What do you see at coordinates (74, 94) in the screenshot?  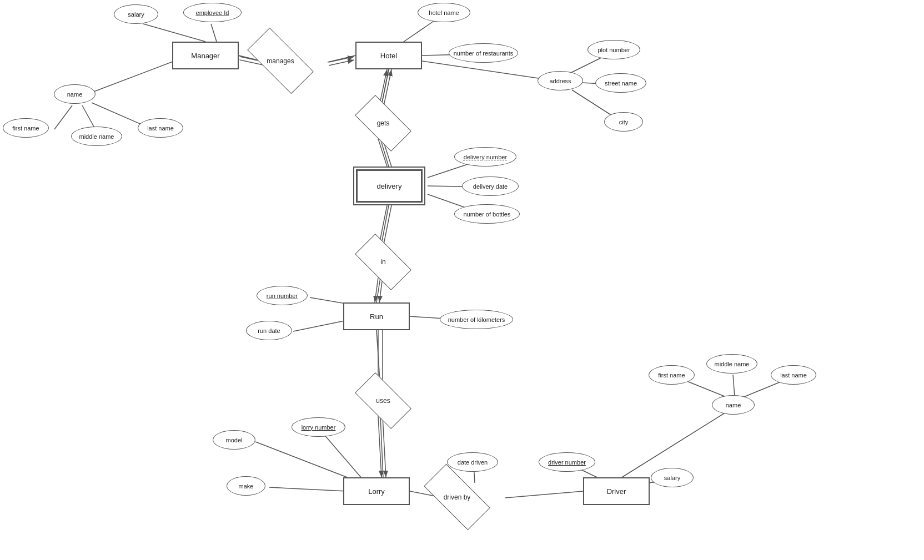 I see `name-manager-attr: name` at bounding box center [74, 94].